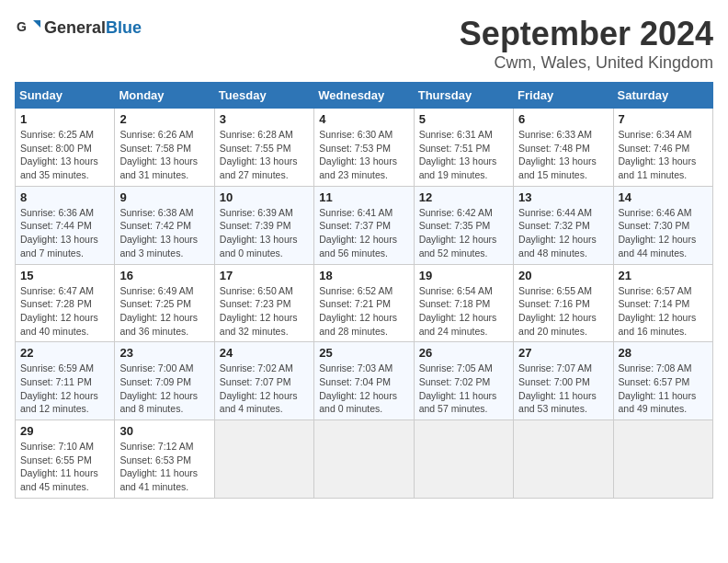 The image size is (728, 563). What do you see at coordinates (664, 155) in the screenshot?
I see `day-detail: Sunrise: 6:34 AMSunset: 7:46 PMDaylight:…` at bounding box center [664, 155].